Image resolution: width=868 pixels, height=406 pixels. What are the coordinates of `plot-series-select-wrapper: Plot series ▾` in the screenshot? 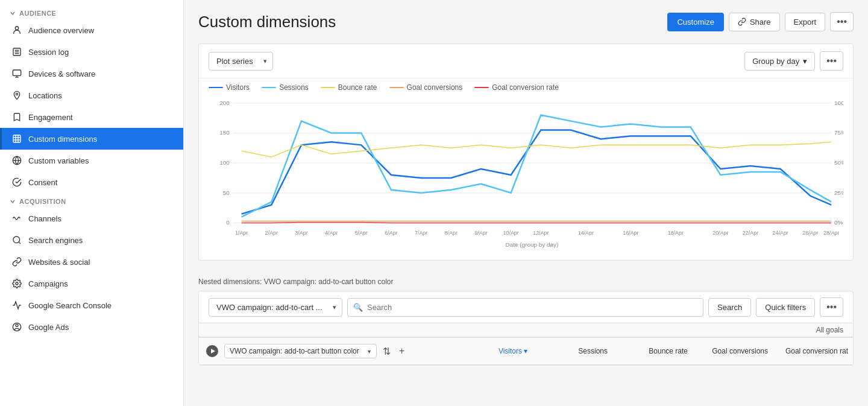 It's located at (241, 62).